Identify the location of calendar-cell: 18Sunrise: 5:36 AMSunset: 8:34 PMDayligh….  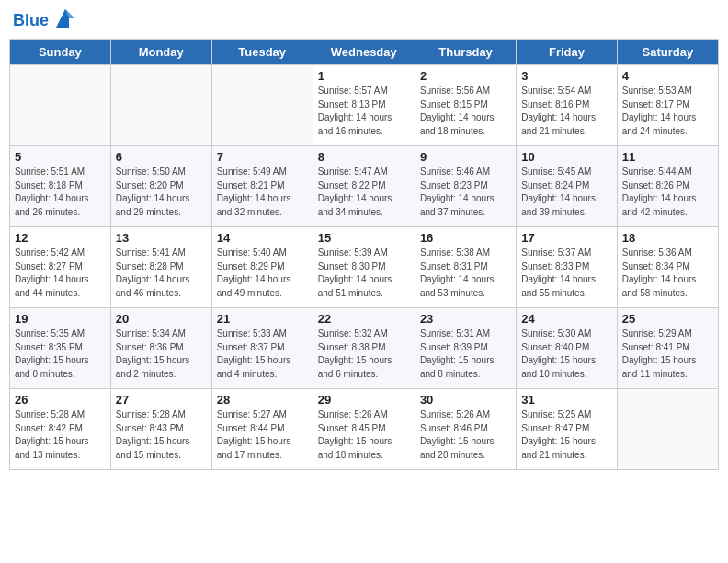
(667, 268).